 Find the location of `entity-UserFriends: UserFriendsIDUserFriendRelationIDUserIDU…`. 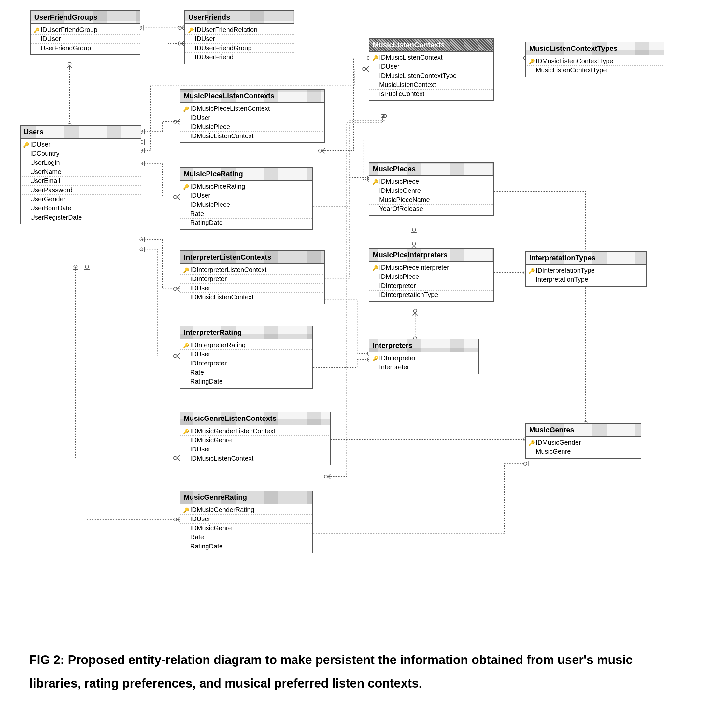

entity-UserFriends: UserFriendsIDUserFriendRelationIDUserIDU… is located at coordinates (239, 37).